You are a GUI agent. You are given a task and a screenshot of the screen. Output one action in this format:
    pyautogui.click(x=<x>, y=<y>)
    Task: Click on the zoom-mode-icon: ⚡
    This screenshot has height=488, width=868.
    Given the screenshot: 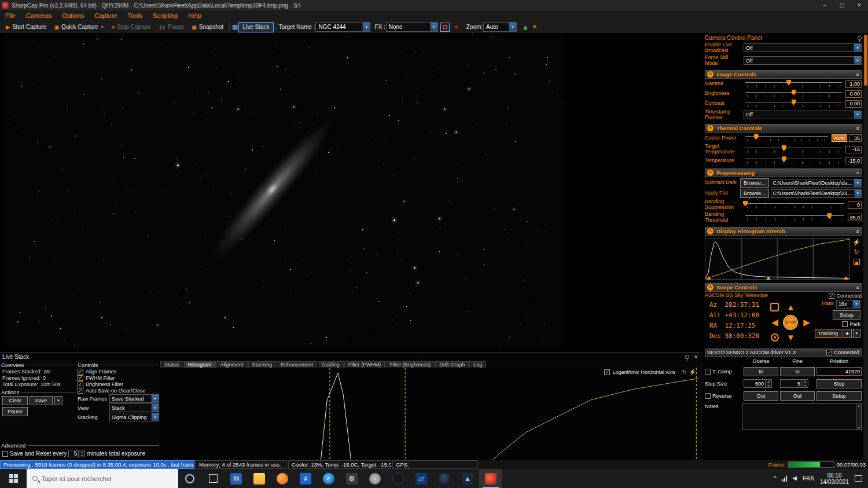 What is the action you would take?
    pyautogui.click(x=693, y=372)
    